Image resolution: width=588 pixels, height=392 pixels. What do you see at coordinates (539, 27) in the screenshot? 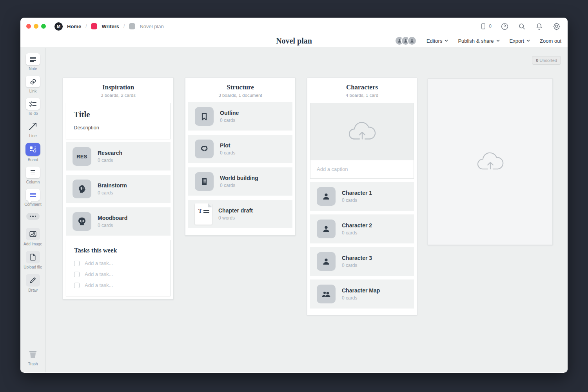
I see `bell-icon` at bounding box center [539, 27].